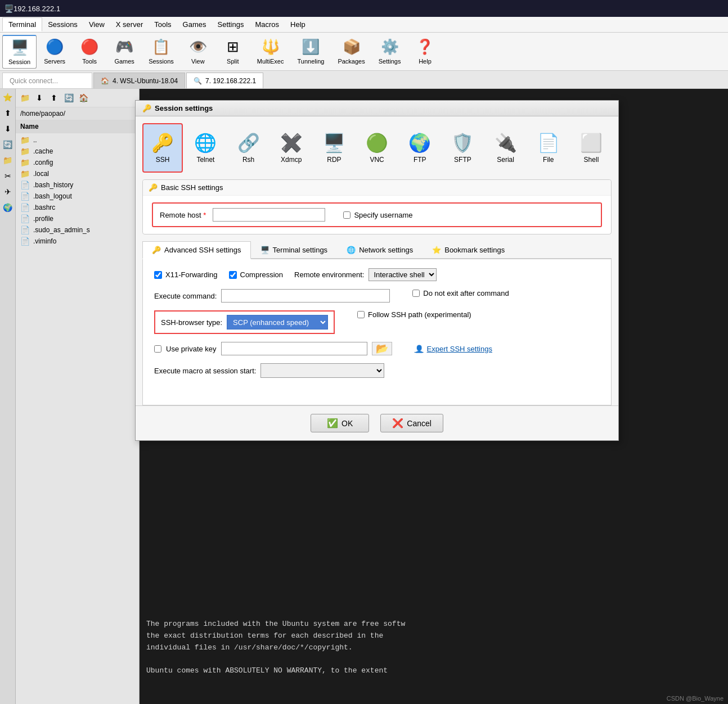 The image size is (728, 704). What do you see at coordinates (351, 61) in the screenshot?
I see `packages-label: Packages` at bounding box center [351, 61].